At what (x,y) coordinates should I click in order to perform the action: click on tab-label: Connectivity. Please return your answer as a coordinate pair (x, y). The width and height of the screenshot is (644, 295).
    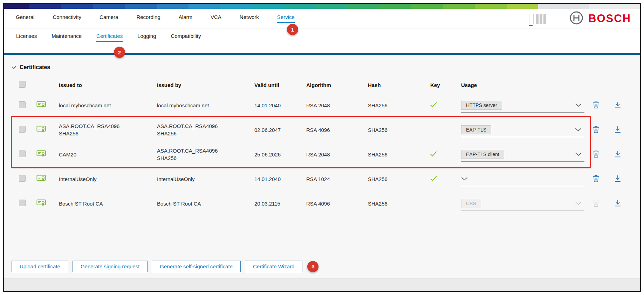
    Looking at the image, I should click on (67, 19).